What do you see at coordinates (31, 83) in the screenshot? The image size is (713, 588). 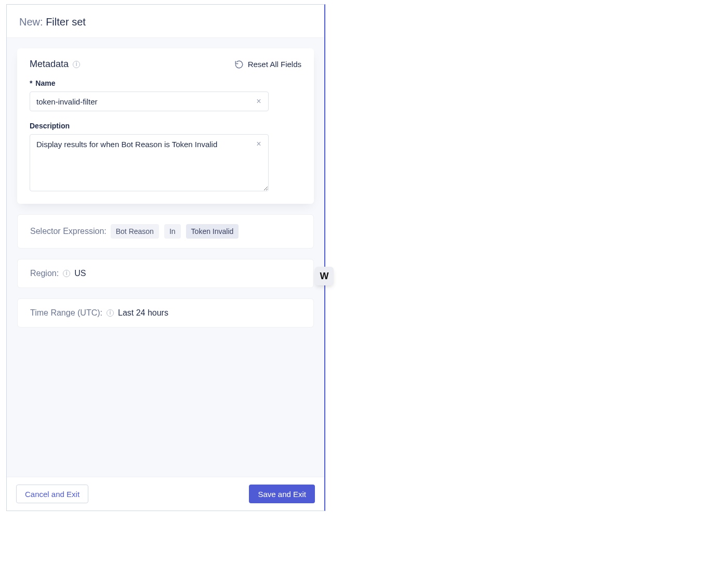 I see `required-mark: *` at bounding box center [31, 83].